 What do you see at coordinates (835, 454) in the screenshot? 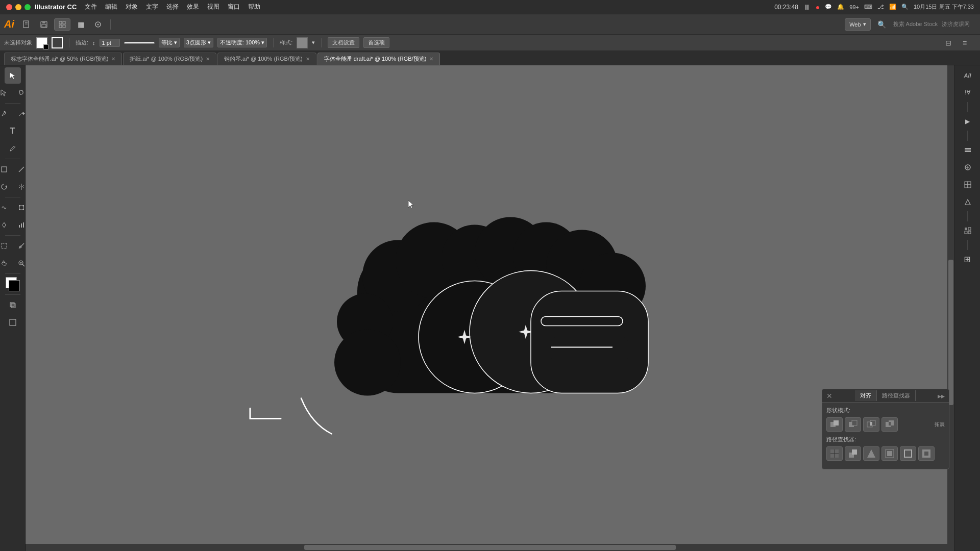
I see `divide-btn` at bounding box center [835, 454].